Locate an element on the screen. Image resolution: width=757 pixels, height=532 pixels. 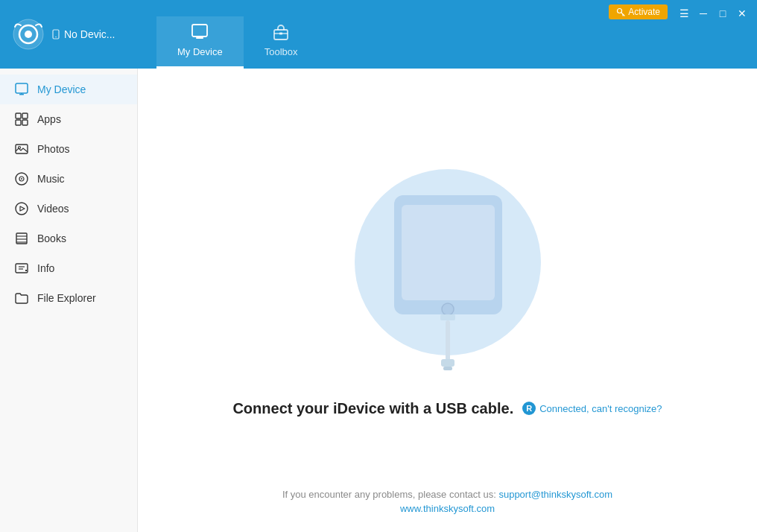
books-icon is located at coordinates (22, 238).